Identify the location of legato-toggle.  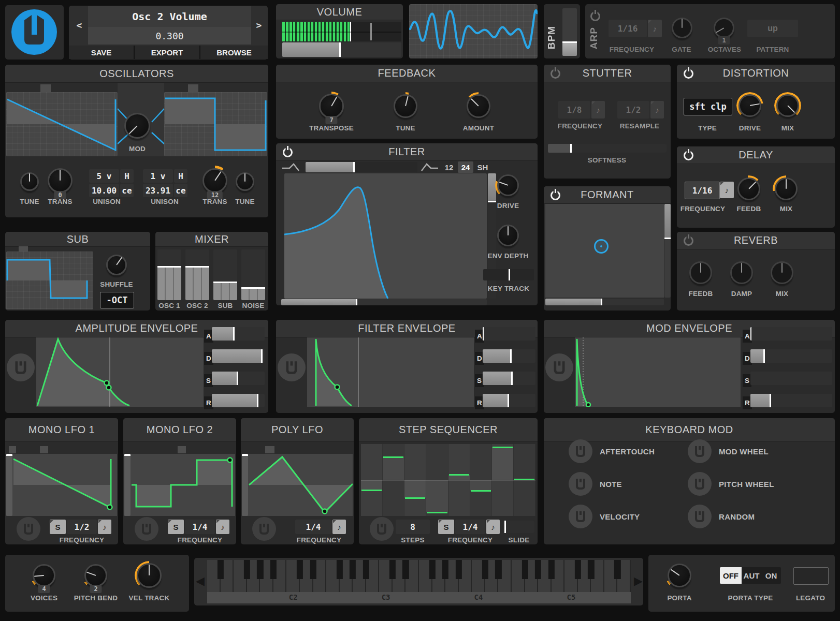
(811, 576).